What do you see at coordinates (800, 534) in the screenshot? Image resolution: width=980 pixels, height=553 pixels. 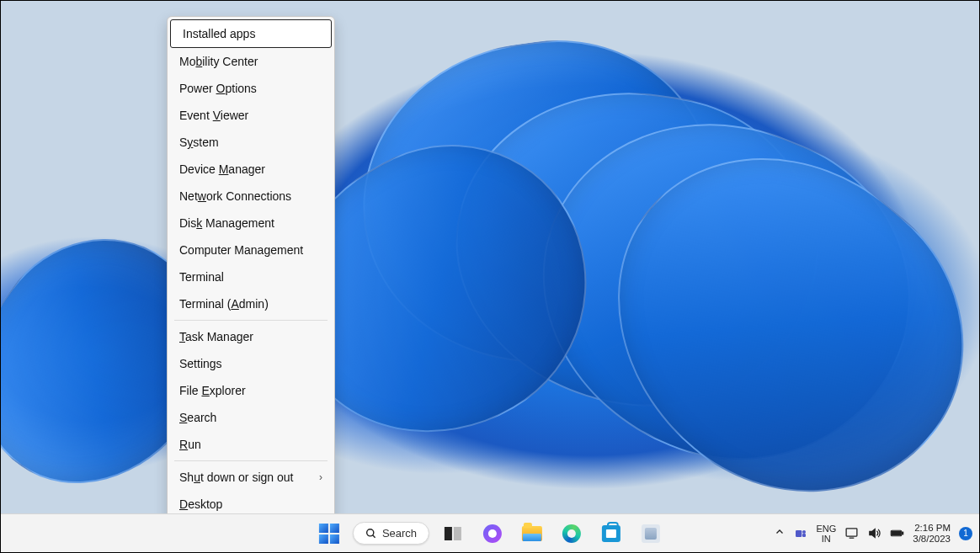 I see `teams-tray-icon` at bounding box center [800, 534].